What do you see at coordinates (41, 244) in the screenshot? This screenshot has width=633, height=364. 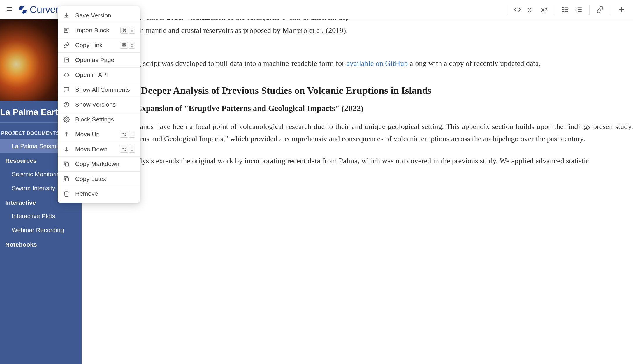 I see `sidebar-group-notebooks: Notebooks` at bounding box center [41, 244].